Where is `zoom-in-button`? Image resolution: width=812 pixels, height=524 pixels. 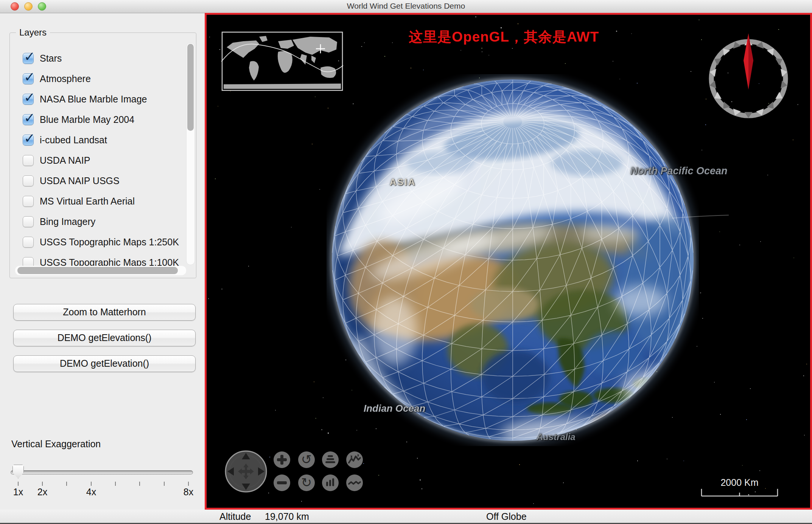
zoom-in-button is located at coordinates (282, 460).